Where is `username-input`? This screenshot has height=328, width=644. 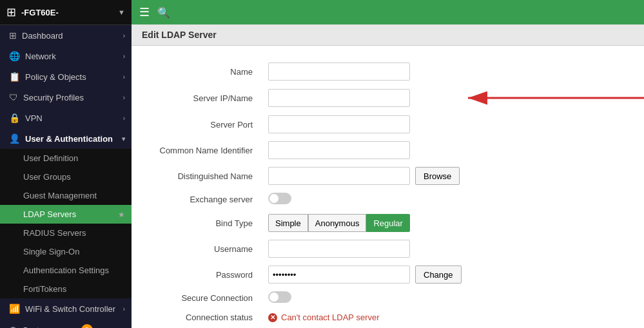
username-input is located at coordinates (339, 249).